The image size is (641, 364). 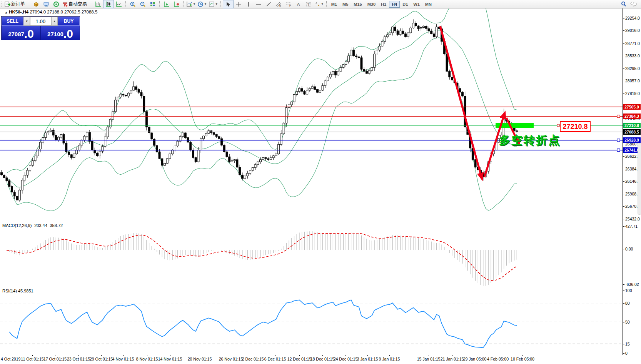 I want to click on strategy-test-button, so click(x=167, y=4).